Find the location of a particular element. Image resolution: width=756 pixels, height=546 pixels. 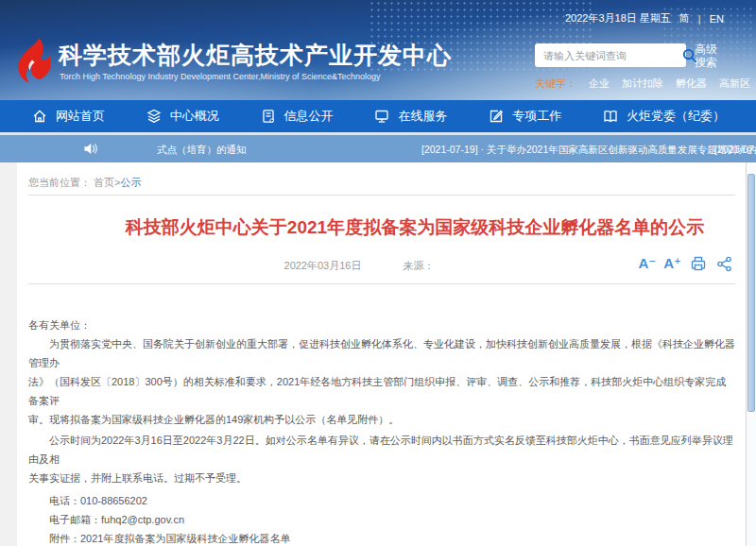

print-button is located at coordinates (698, 264).